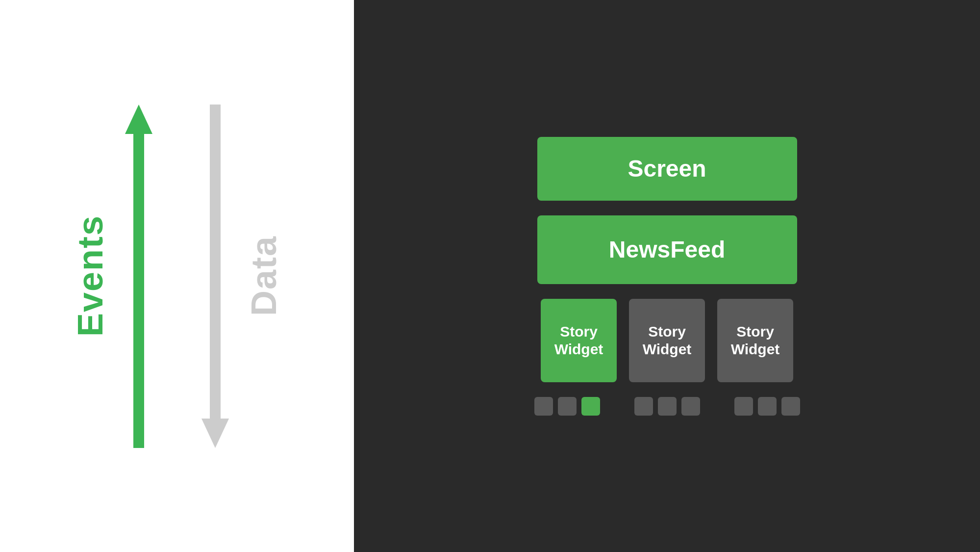  Describe the element at coordinates (215, 276) in the screenshot. I see `data-arrow` at that location.